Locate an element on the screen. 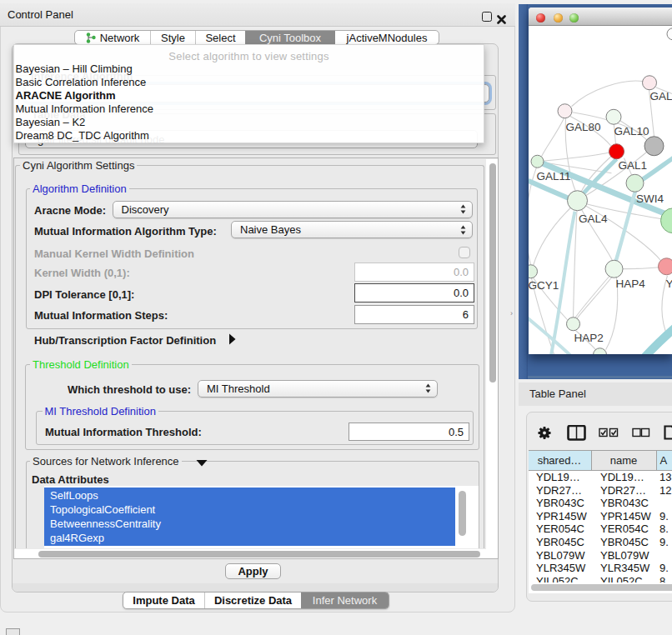  svg-text: GAL11 is located at coordinates (554, 175).